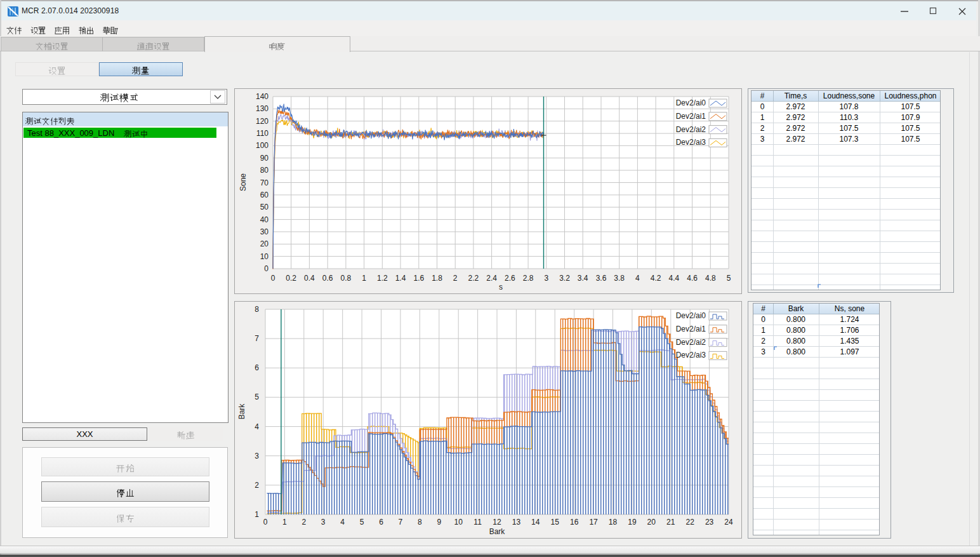 This screenshot has height=557, width=980. I want to click on svg-text: 50, so click(265, 207).